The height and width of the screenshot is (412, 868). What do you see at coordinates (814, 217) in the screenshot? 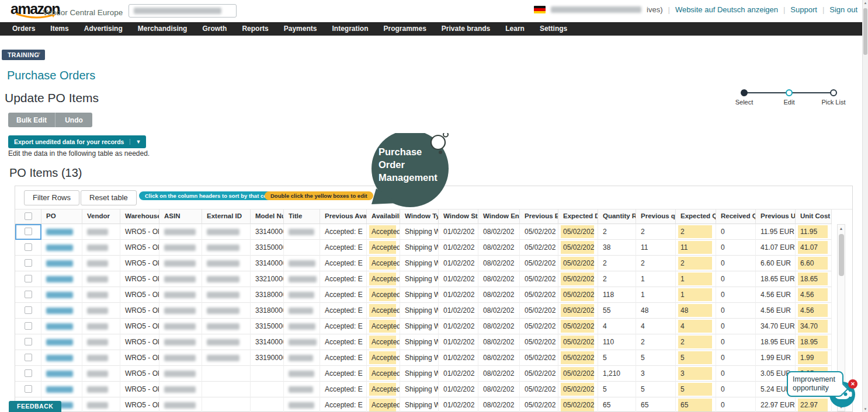
I see `column-header-unit-cost: Unit Cost` at bounding box center [814, 217].